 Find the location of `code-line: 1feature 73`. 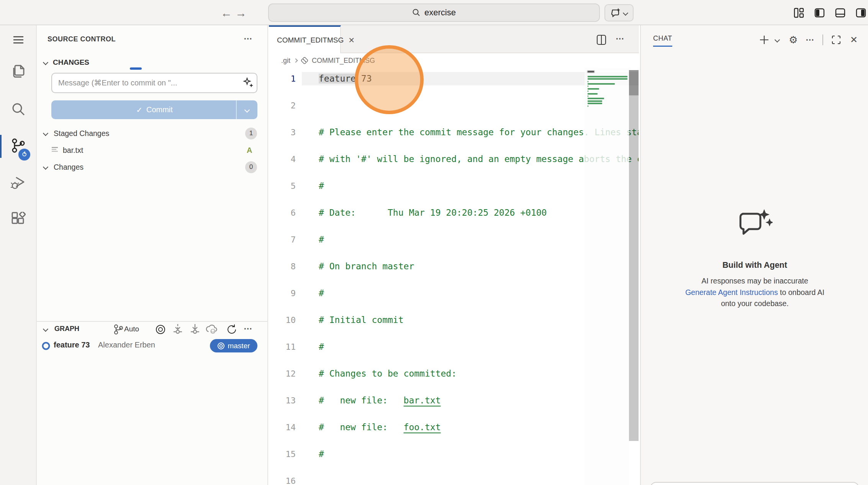

code-line: 1feature 73 is located at coordinates (454, 79).